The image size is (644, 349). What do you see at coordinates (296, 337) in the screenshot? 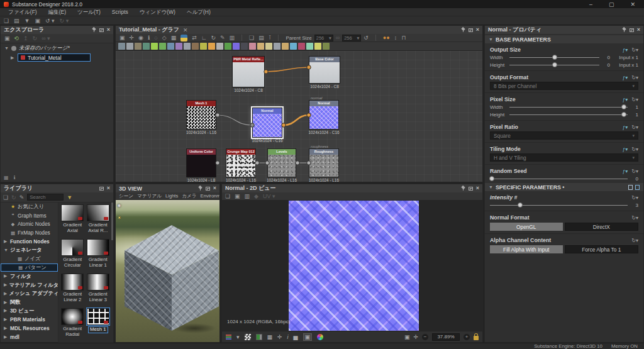
I see `histogram-icon: ▅` at bounding box center [296, 337].